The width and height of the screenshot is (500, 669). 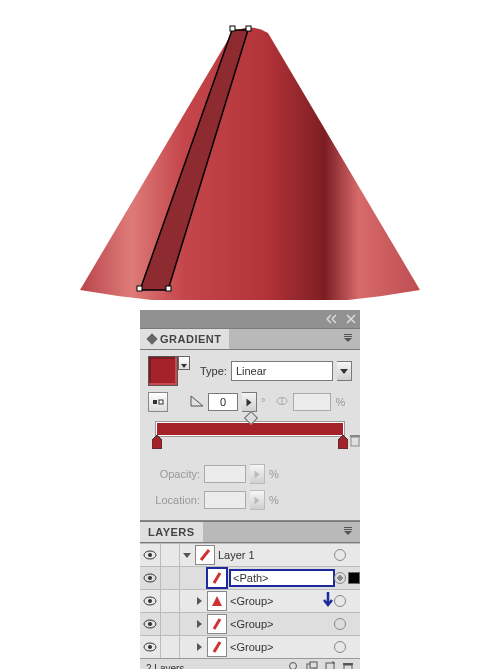 What do you see at coordinates (354, 578) in the screenshot?
I see `selection-indicator` at bounding box center [354, 578].